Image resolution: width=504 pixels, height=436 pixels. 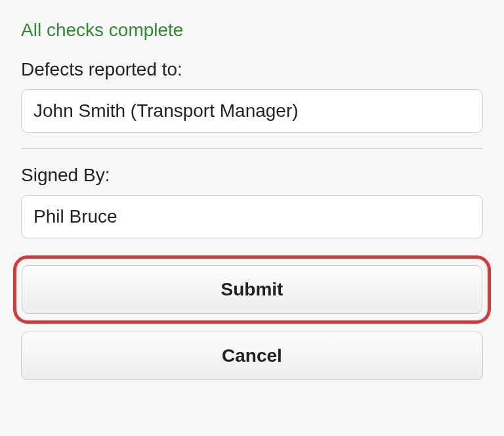 I want to click on defects-reported-to-label: Defects reported to:, so click(x=252, y=70).